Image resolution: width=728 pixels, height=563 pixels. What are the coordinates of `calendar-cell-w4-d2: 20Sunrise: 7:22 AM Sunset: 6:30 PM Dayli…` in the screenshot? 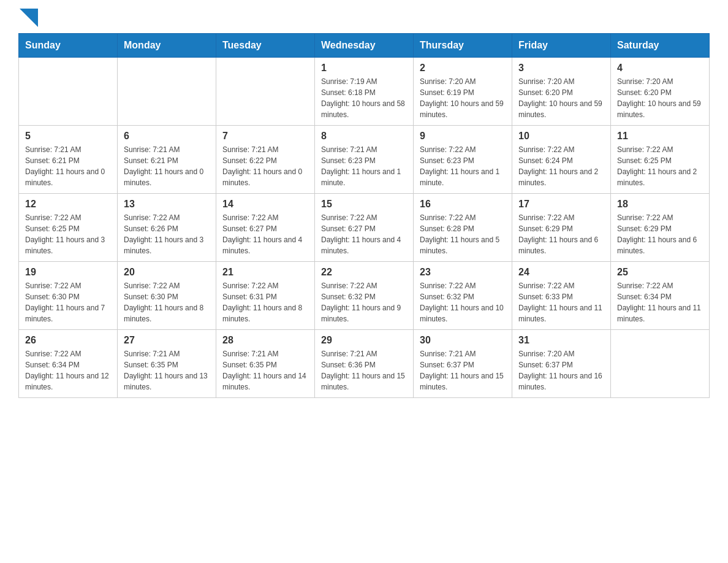 It's located at (167, 296).